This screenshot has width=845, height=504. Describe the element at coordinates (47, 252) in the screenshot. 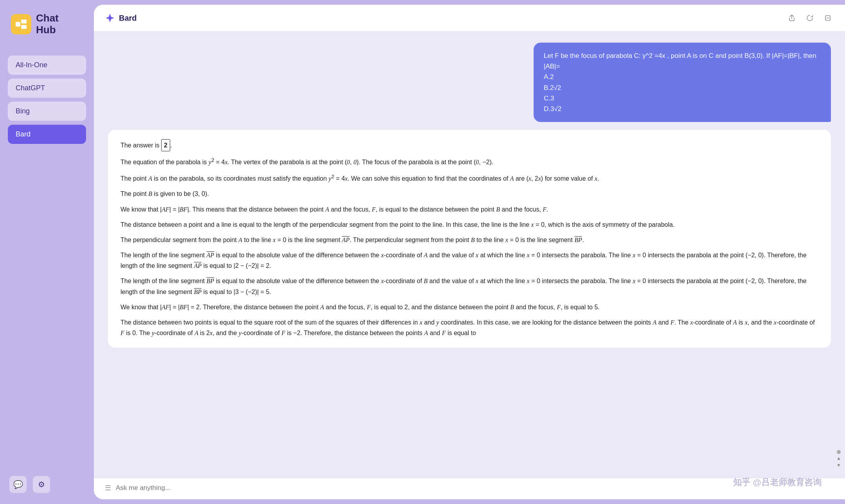

I see `sidebar: ChatHub All-In-One ChatGPT Bing Bard 💬 ⚙` at that location.